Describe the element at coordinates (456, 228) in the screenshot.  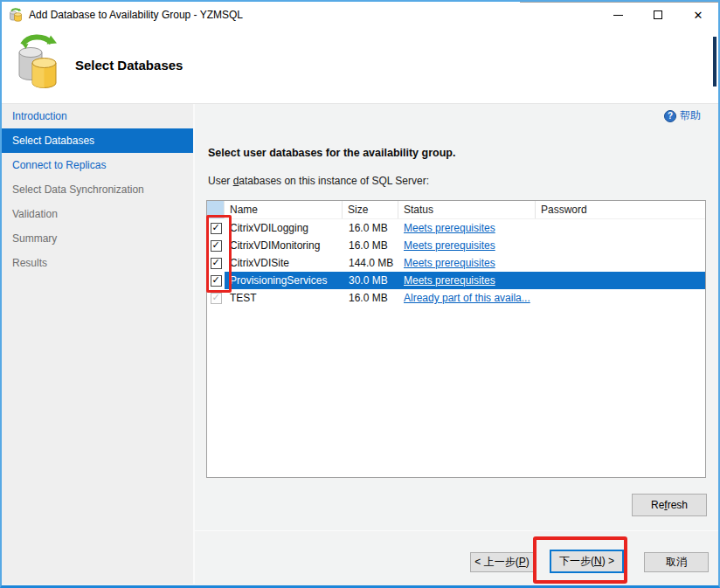
I see `table-row-citrixvdilogging: ✓ CitrixVDILogging 16.0 MB Meets prerequ…` at that location.